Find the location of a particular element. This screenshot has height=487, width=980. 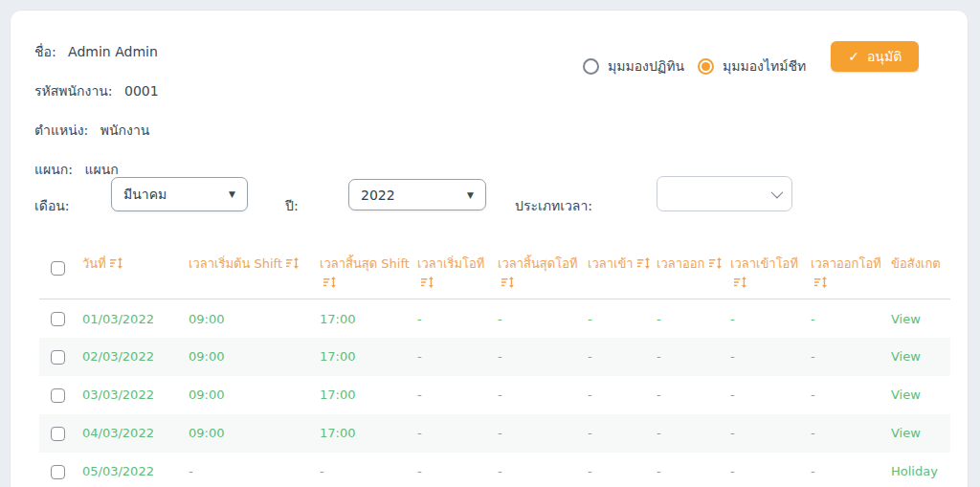

check-icon: ✓ is located at coordinates (854, 56).